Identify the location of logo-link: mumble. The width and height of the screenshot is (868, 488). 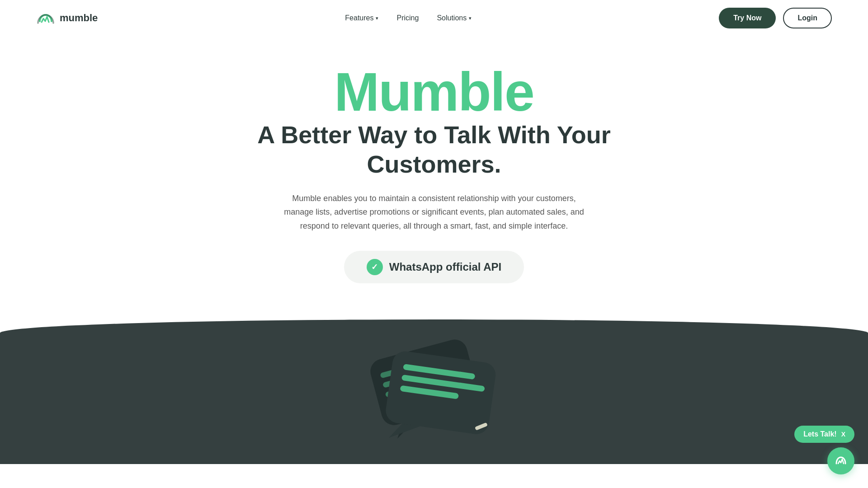
(67, 18).